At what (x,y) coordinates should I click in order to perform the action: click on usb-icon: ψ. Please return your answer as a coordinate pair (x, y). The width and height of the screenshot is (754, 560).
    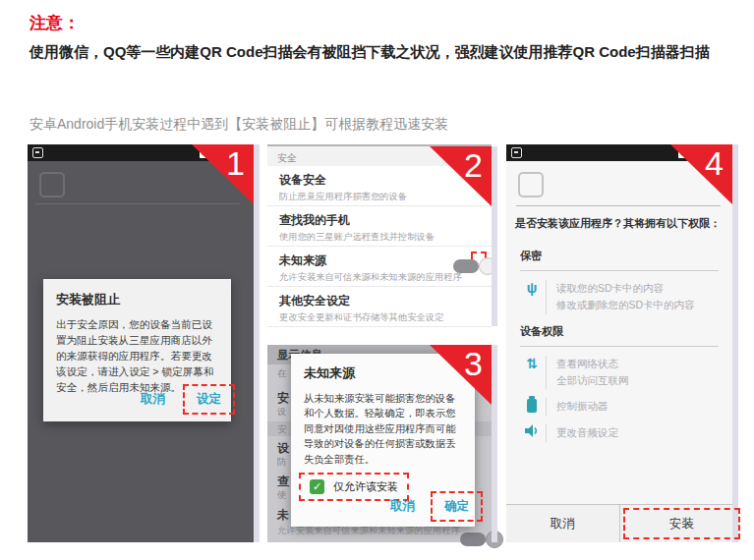
    Looking at the image, I should click on (532, 288).